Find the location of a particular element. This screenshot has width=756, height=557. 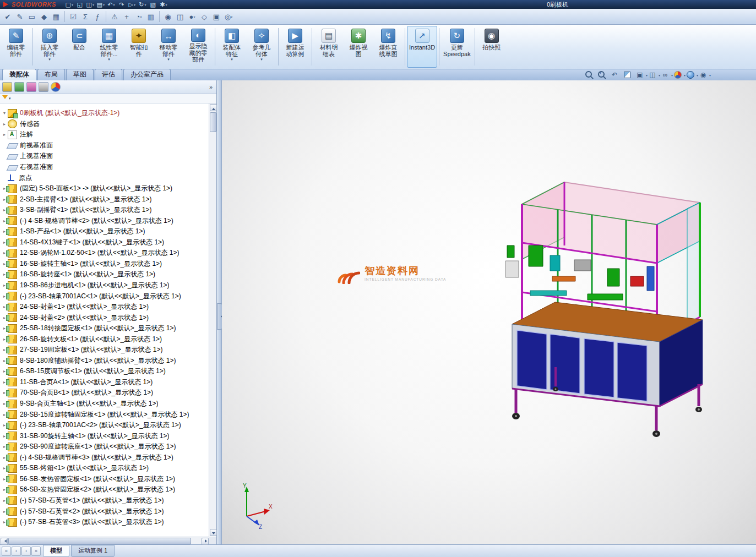

horizontal-scroll-thumb is located at coordinates (100, 541).